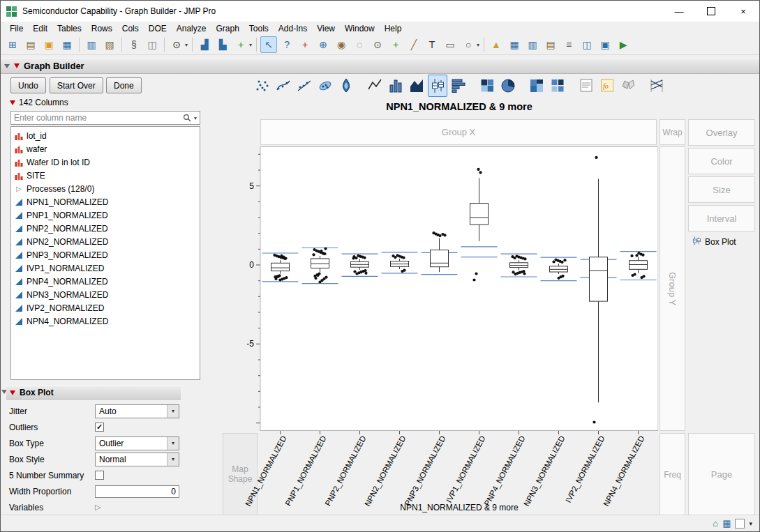  I want to click on save-icon: ▦, so click(67, 45).